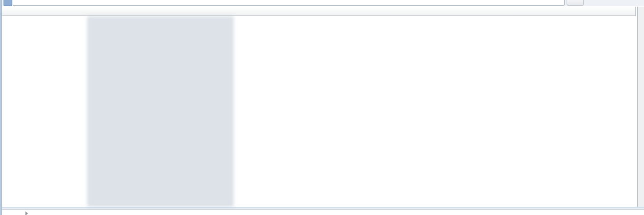  Describe the element at coordinates (26, 213) in the screenshot. I see `triangle-right-icon` at that location.